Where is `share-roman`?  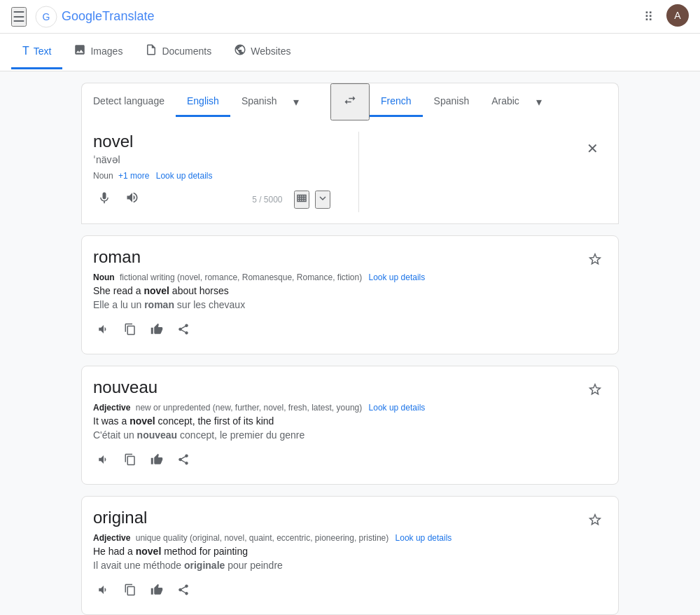 share-roman is located at coordinates (183, 331).